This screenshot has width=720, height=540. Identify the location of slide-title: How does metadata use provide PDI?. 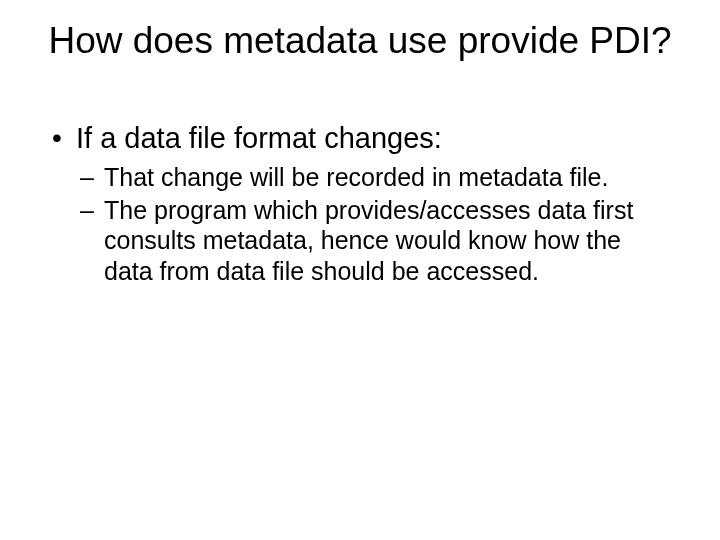
(360, 41).